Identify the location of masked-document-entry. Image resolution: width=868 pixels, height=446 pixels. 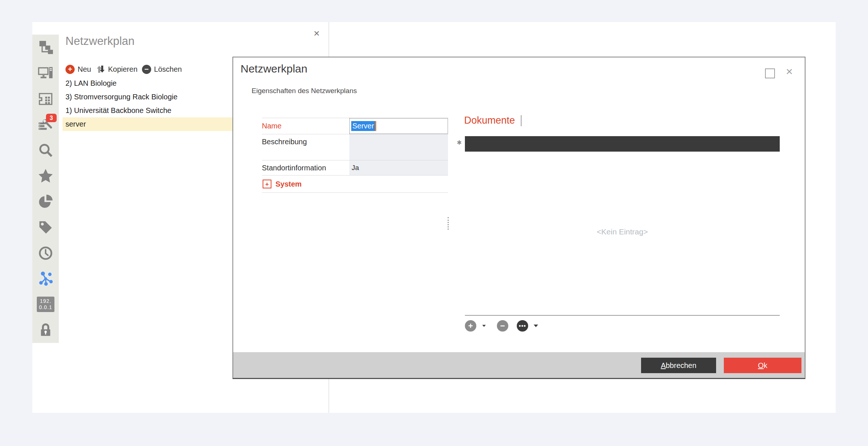
(622, 144).